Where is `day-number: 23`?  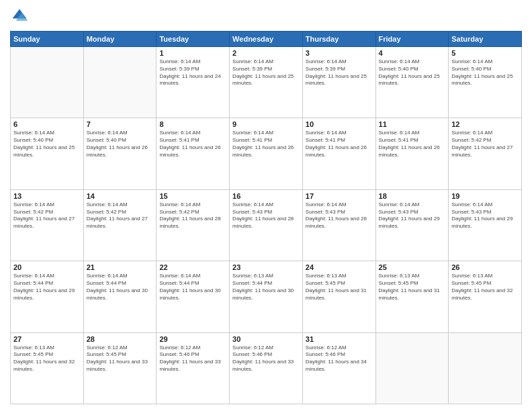 day-number: 23 is located at coordinates (266, 267).